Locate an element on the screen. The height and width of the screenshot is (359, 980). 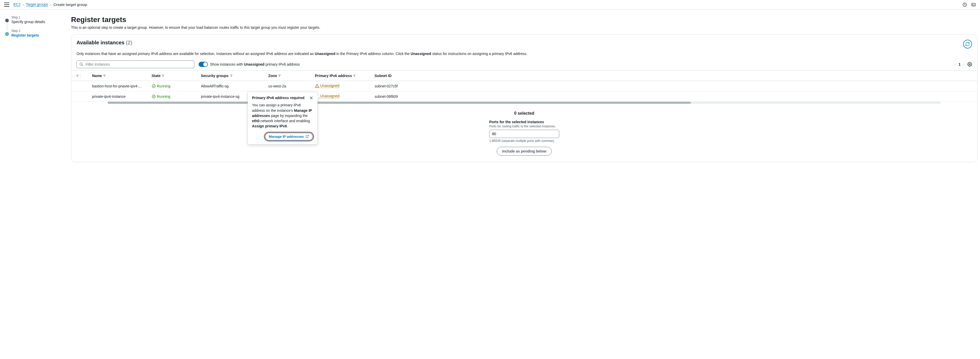
popover-body: You can assign a primary IPv6 address on… is located at coordinates (282, 116).